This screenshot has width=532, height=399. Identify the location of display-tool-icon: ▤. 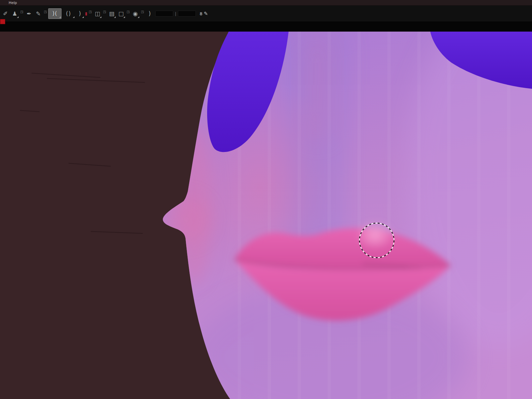
(112, 14).